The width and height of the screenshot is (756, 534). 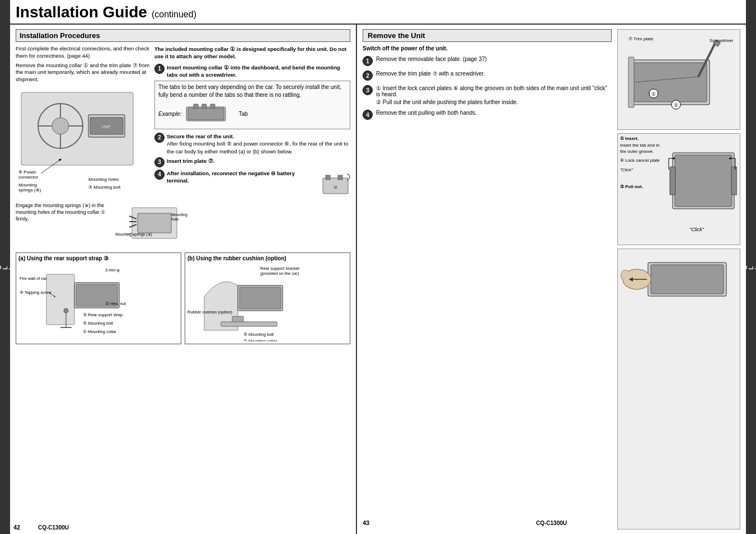 What do you see at coordinates (252, 162) in the screenshot?
I see `step3-row: 3 Insert trim plate ⑦.` at bounding box center [252, 162].